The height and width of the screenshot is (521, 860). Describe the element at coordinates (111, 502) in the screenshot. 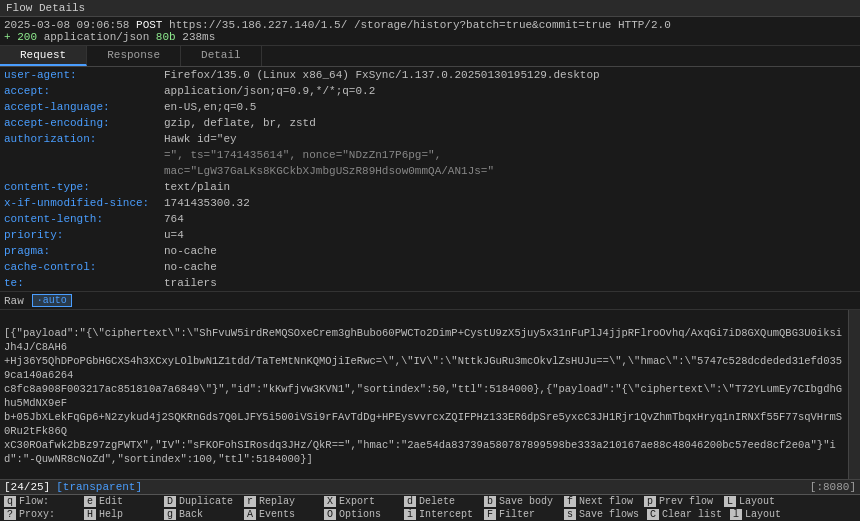

I see `label-edit: Edit` at that location.